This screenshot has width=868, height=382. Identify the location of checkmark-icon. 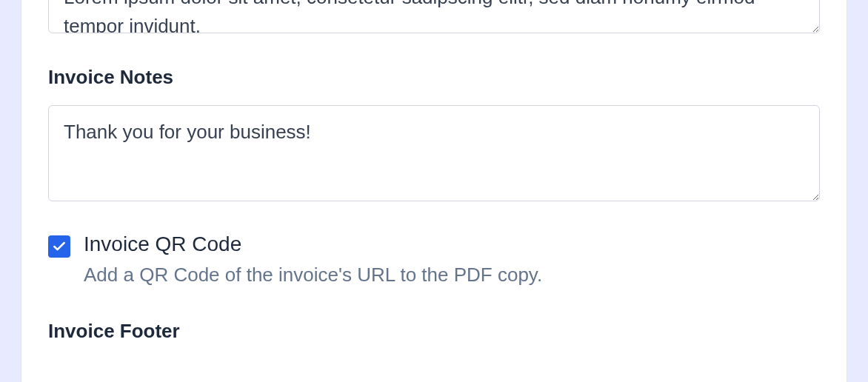
(59, 247).